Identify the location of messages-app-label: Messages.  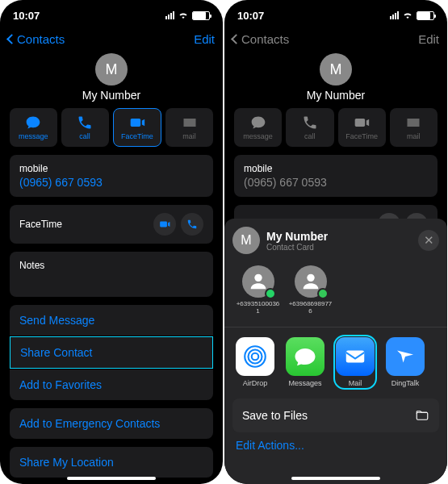
(305, 383).